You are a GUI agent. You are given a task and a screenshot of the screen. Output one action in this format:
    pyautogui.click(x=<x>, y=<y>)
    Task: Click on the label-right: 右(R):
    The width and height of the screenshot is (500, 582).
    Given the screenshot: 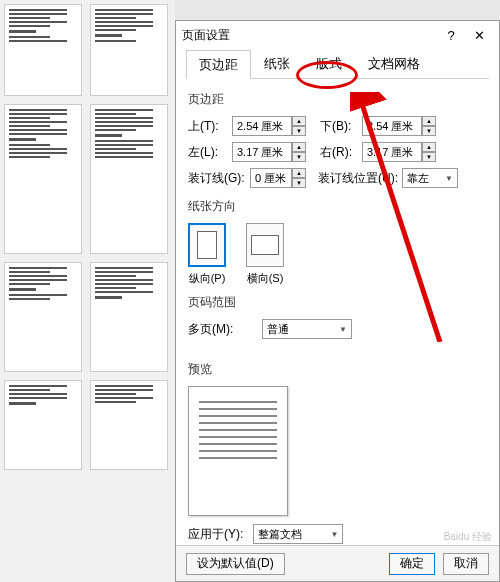 What is the action you would take?
    pyautogui.click(x=339, y=152)
    